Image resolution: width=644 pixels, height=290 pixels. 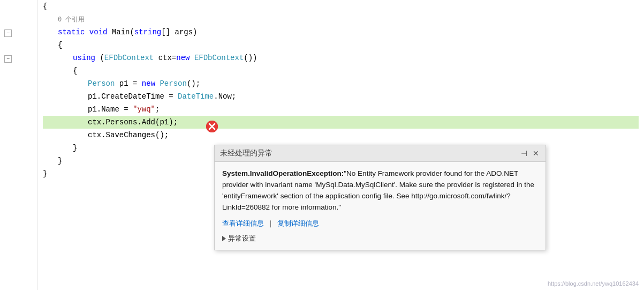 I want to click on collapse-icon-using: −, so click(x=8, y=59).